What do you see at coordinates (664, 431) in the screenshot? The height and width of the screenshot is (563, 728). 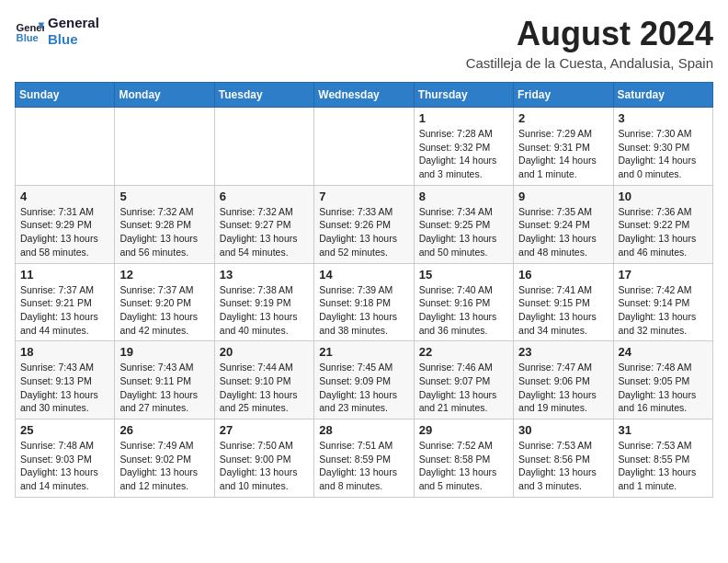 I see `day-number: 31` at bounding box center [664, 431].